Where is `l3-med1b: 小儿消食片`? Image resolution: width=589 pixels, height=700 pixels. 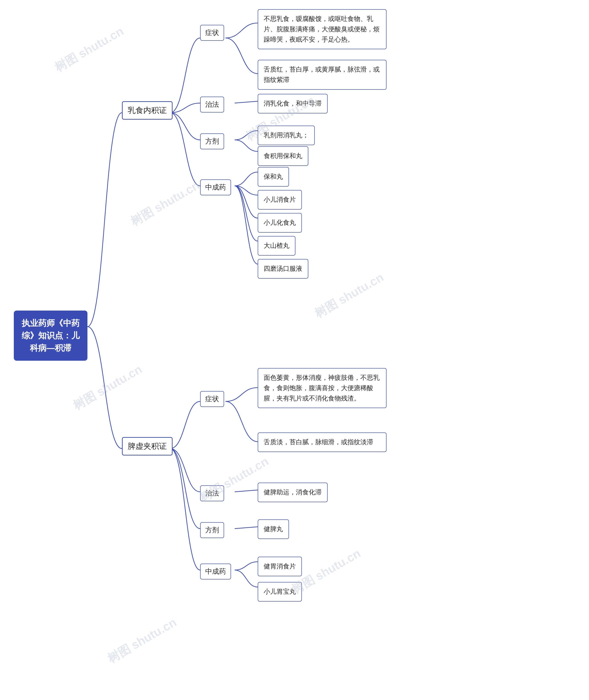 l3-med1b: 小儿消食片 is located at coordinates (280, 200).